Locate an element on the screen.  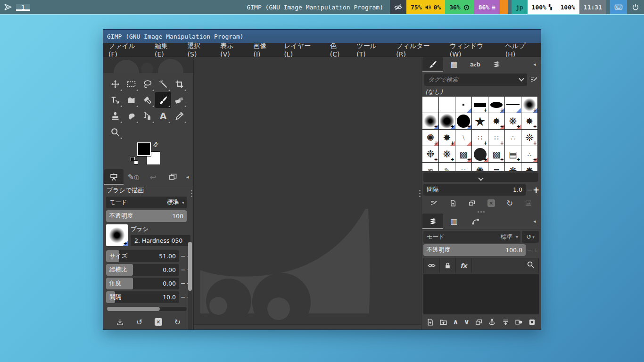
layer-list-empty is located at coordinates (481, 294).